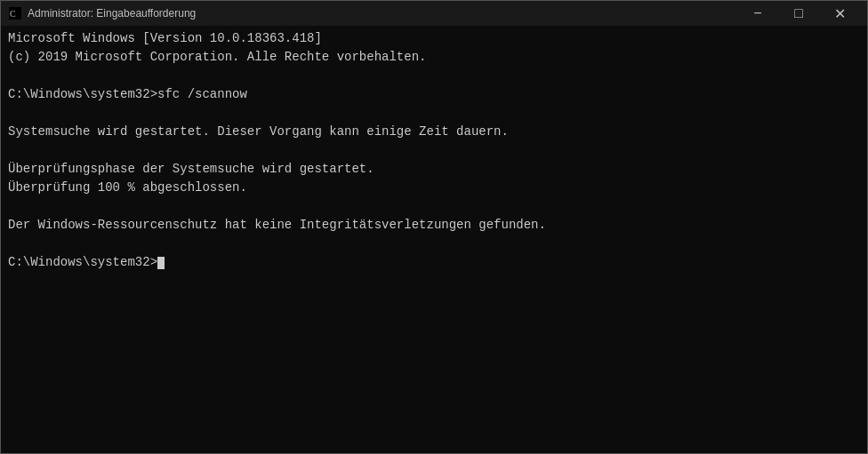 The image size is (868, 454). Describe the element at coordinates (799, 13) in the screenshot. I see `maximize-button: □` at that location.